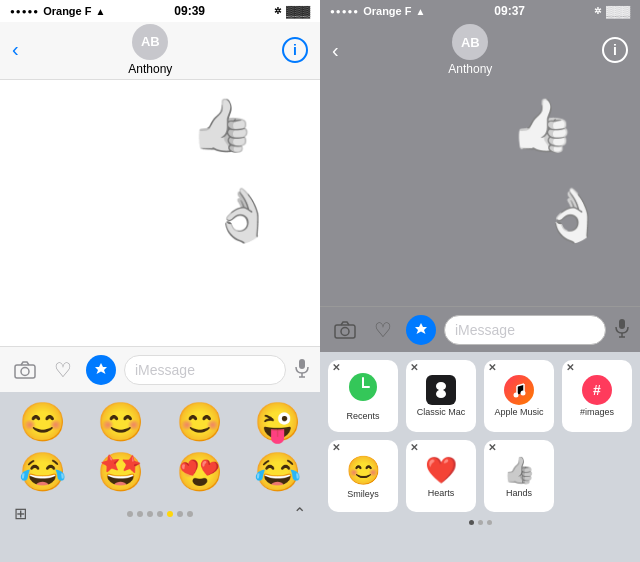 The width and height of the screenshot is (640, 562). I want to click on left-carrier: Orange F, so click(67, 11).